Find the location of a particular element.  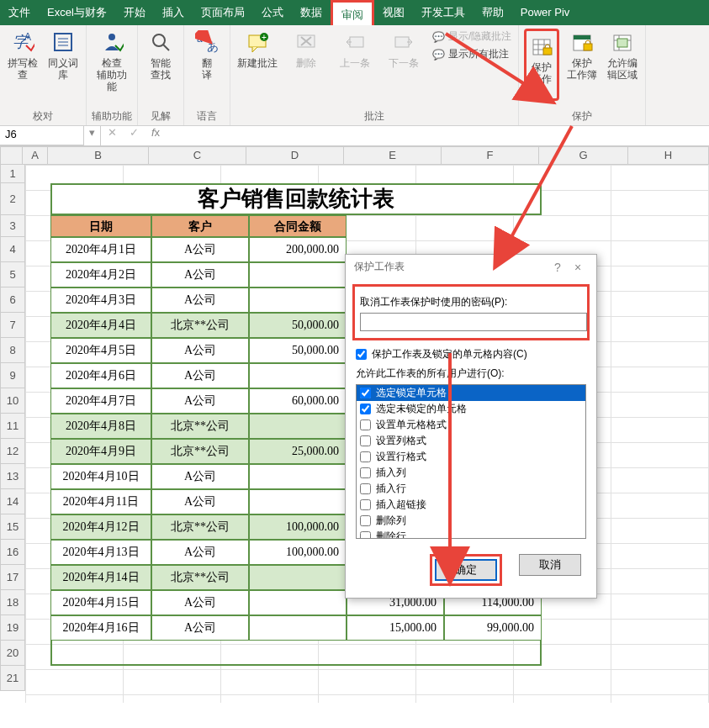

ribbon-psheet: 保护工作表 is located at coordinates (542, 65).